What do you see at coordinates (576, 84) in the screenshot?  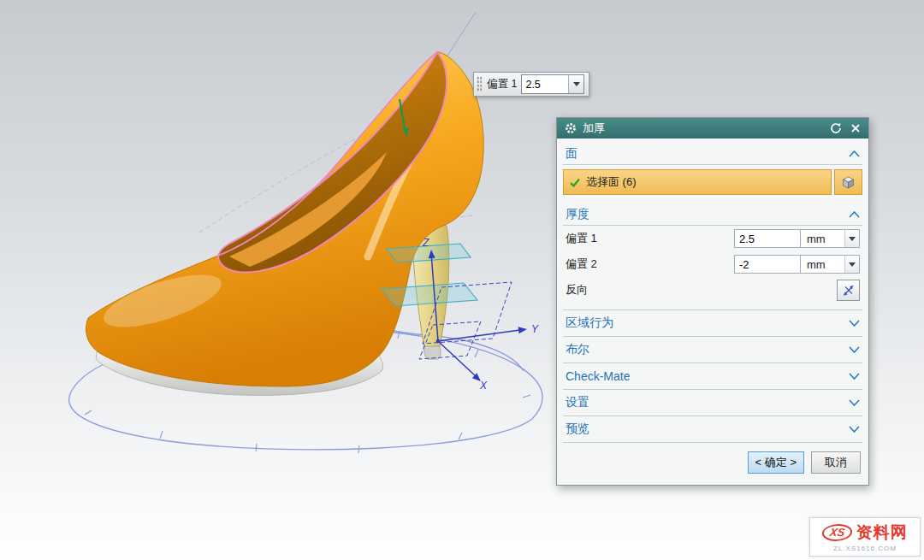 I see `offset-toolbar-dropdown-button` at bounding box center [576, 84].